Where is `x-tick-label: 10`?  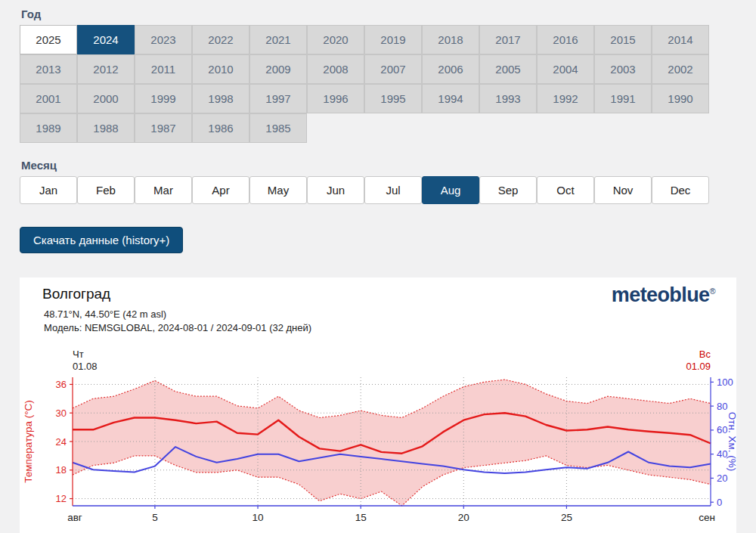
x-tick-label: 10 is located at coordinates (259, 517).